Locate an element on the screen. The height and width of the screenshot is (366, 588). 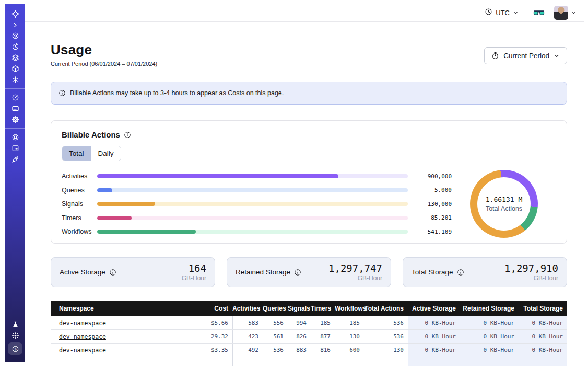
gauge-usage-icon is located at coordinates (15, 97).